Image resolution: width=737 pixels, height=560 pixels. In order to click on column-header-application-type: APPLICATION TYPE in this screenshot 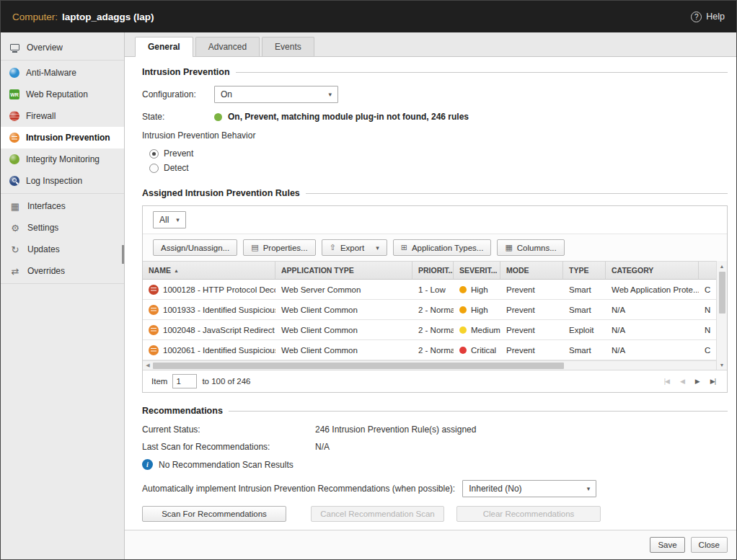, I will do `click(344, 270)`.